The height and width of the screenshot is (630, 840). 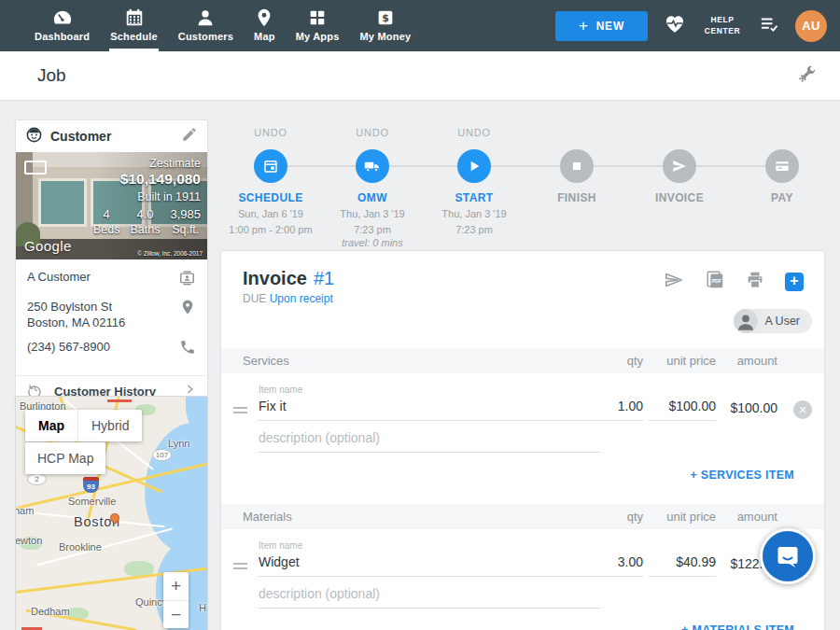 I want to click on schedule-time: 1:00 pm - 2:00 pm, so click(x=271, y=230).